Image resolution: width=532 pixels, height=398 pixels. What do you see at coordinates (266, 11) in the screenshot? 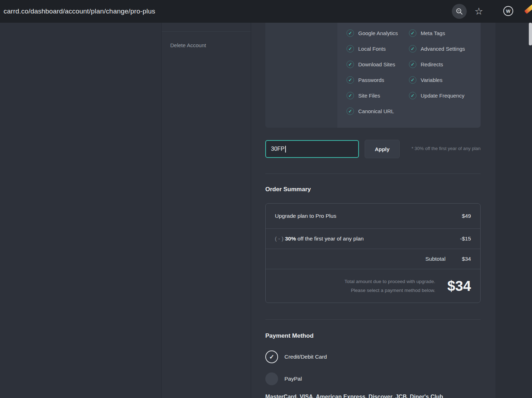
I see `browser-toolbar: carrd.co/dashboard/account/plan/change/p…` at bounding box center [266, 11].